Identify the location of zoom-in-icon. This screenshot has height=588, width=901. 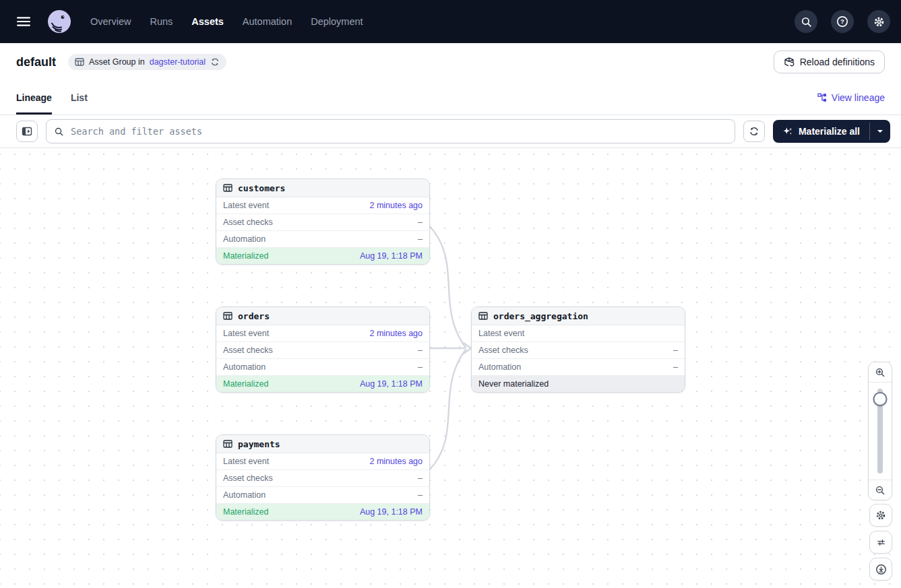
(880, 372).